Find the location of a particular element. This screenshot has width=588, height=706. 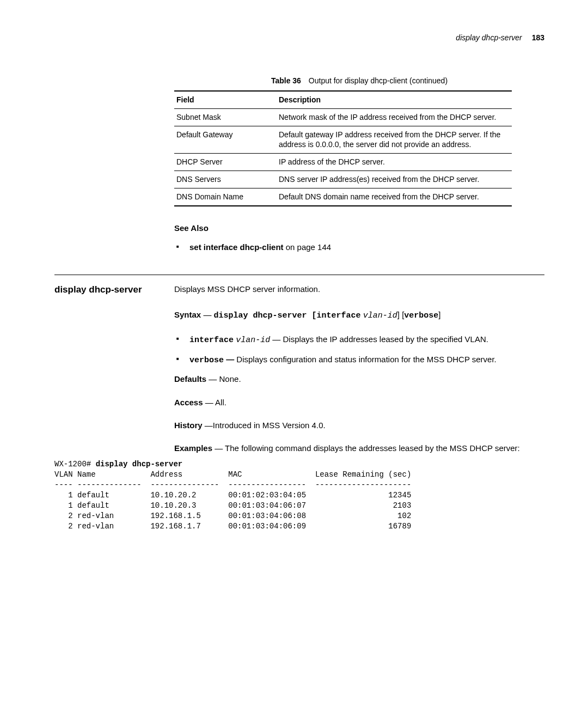

cli-row: 1 default 10.10.20.2 00:01:02:03:04:05 1… is located at coordinates (233, 495).